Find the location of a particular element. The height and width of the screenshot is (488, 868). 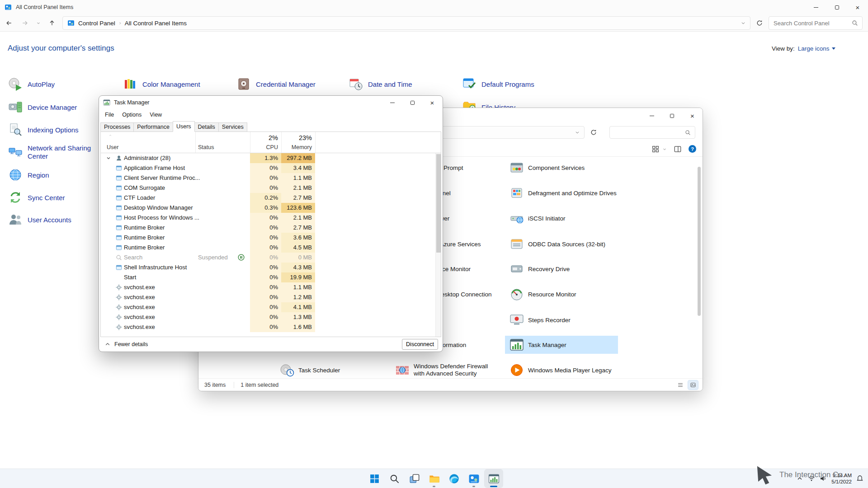

back-button is located at coordinates (9, 23).